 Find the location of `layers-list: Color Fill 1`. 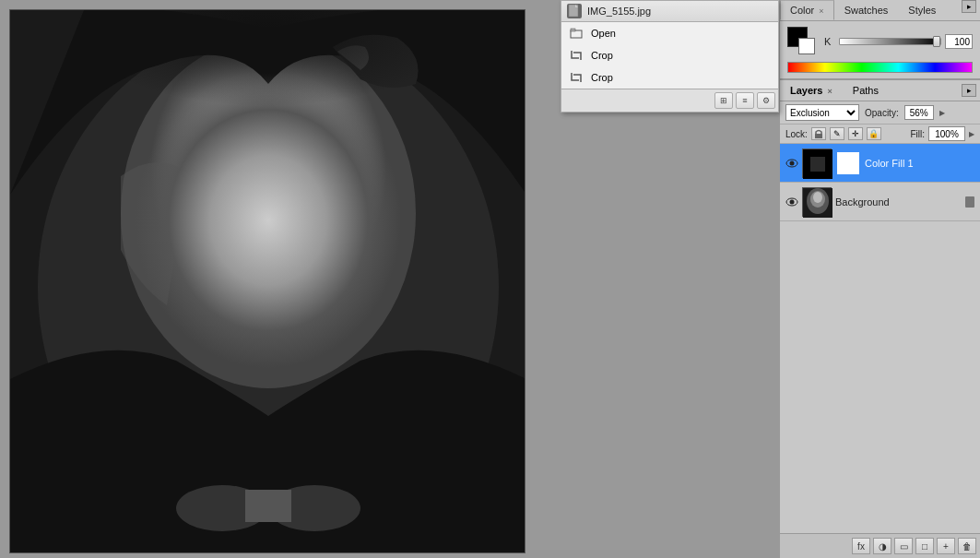

layers-list: Color Fill 1 is located at coordinates (880, 338).